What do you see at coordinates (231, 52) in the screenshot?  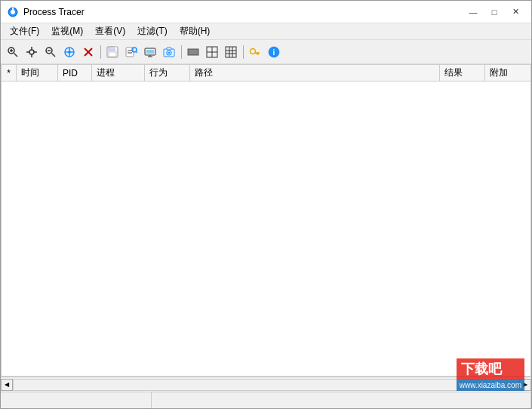 I see `grid2-button` at bounding box center [231, 52].